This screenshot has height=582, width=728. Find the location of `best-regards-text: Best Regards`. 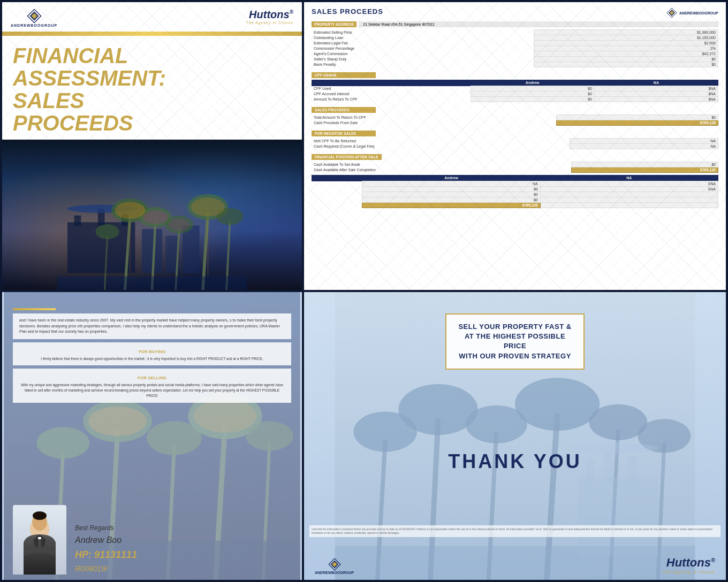

best-regards-text: Best Regards is located at coordinates (106, 529).